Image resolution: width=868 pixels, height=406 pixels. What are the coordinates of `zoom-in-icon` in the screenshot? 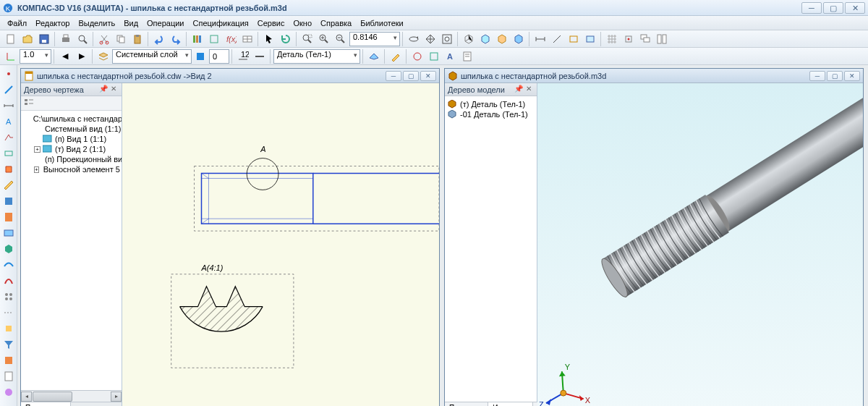 It's located at (324, 39).